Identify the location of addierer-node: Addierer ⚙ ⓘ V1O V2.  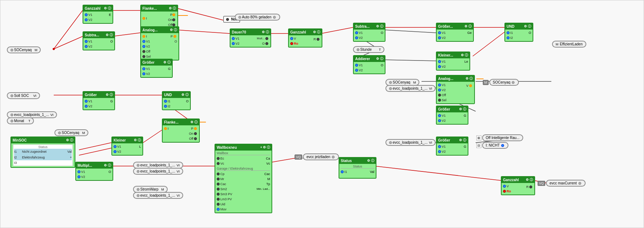
(369, 65).